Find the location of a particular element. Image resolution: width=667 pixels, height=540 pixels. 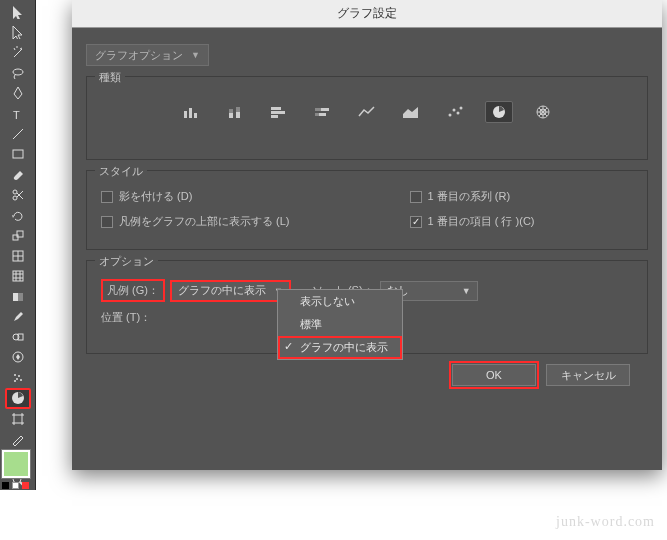

main-select-label: グラフオプション is located at coordinates (139, 56).